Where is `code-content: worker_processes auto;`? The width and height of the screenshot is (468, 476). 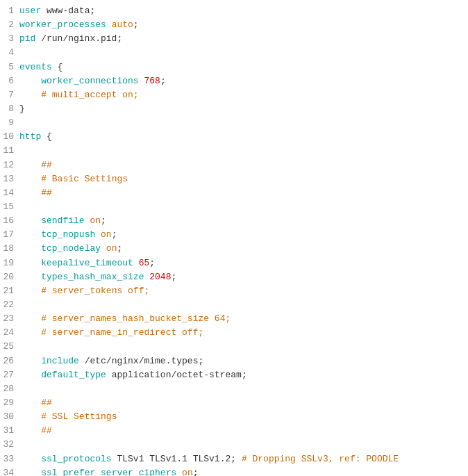
code-content: worker_processes auto; is located at coordinates (244, 25).